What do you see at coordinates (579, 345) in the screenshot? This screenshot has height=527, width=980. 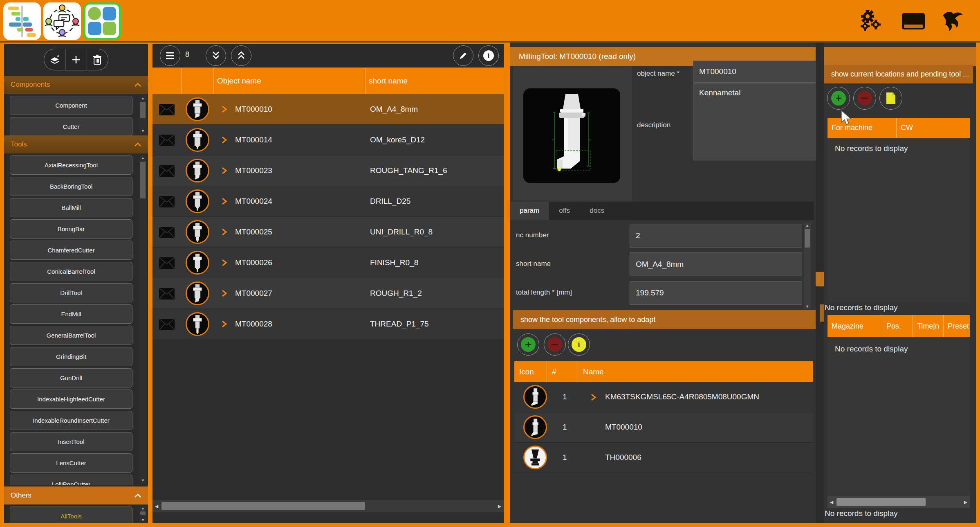 I see `component-info-button: i` at bounding box center [579, 345].